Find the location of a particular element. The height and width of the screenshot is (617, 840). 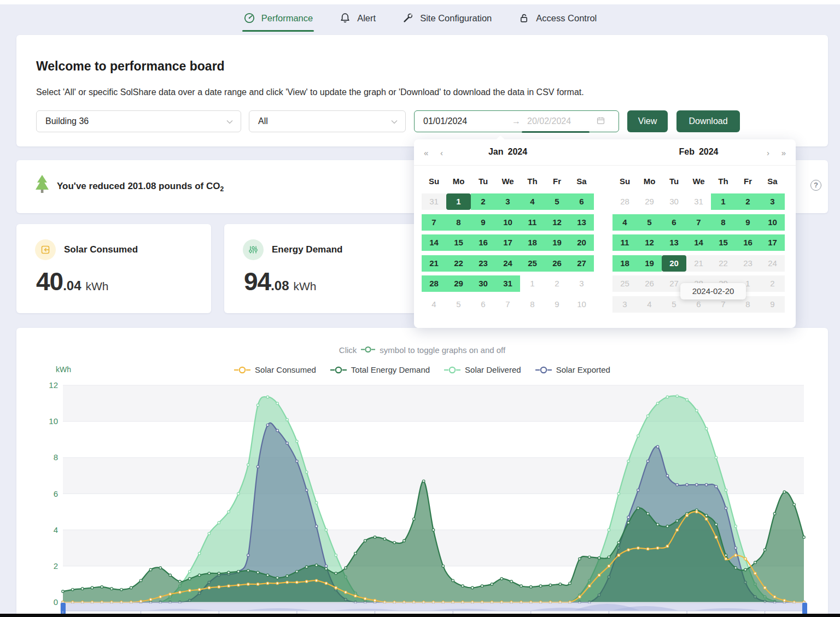

weekday-header: Mo is located at coordinates (458, 181).